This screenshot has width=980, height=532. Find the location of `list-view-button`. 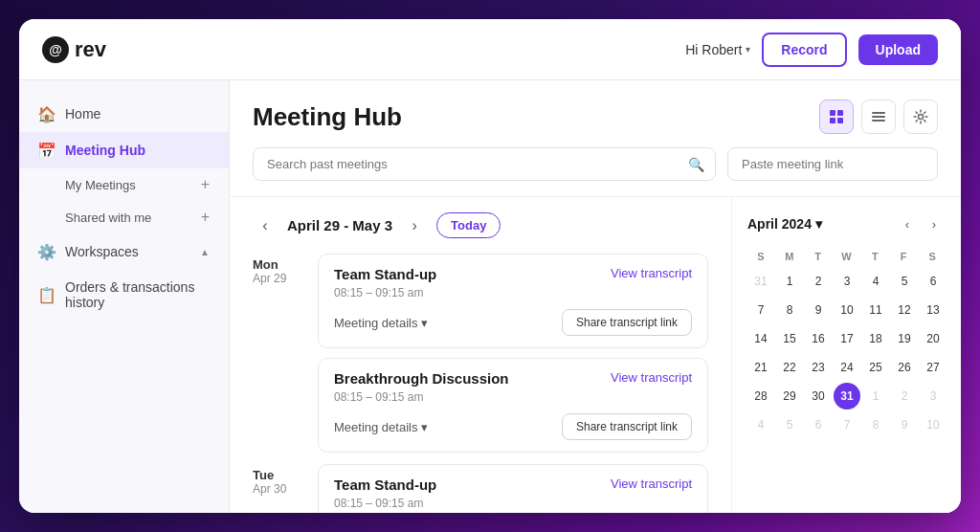

list-view-button is located at coordinates (879, 117).